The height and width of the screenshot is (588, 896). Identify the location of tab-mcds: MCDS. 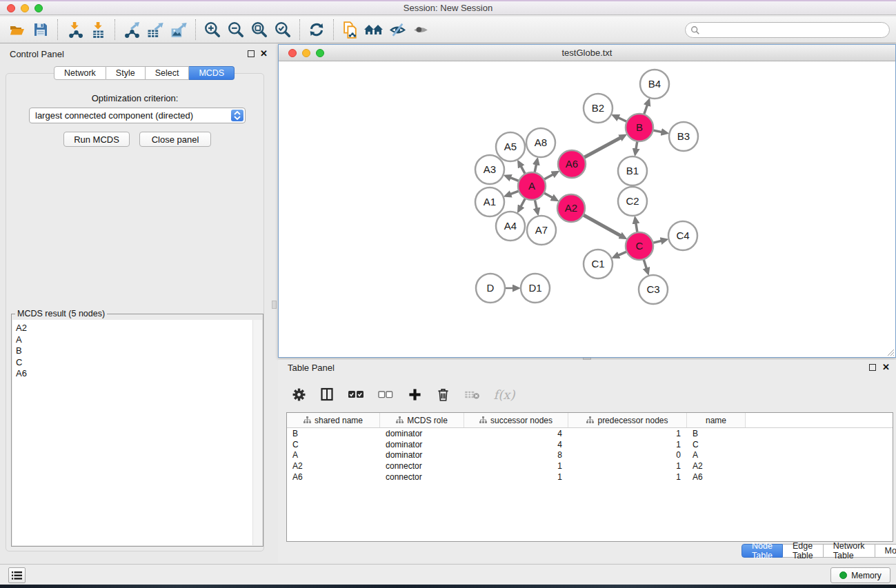
(212, 73).